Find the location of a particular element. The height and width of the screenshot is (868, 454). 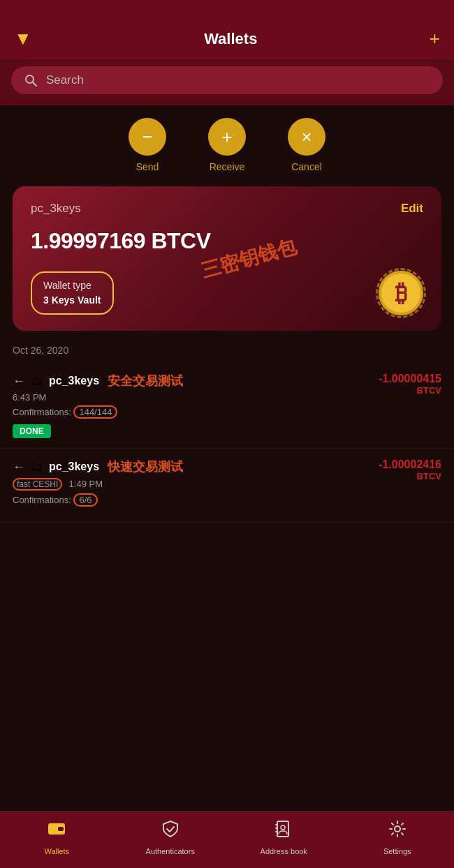

receive-icon: + is located at coordinates (227, 137).